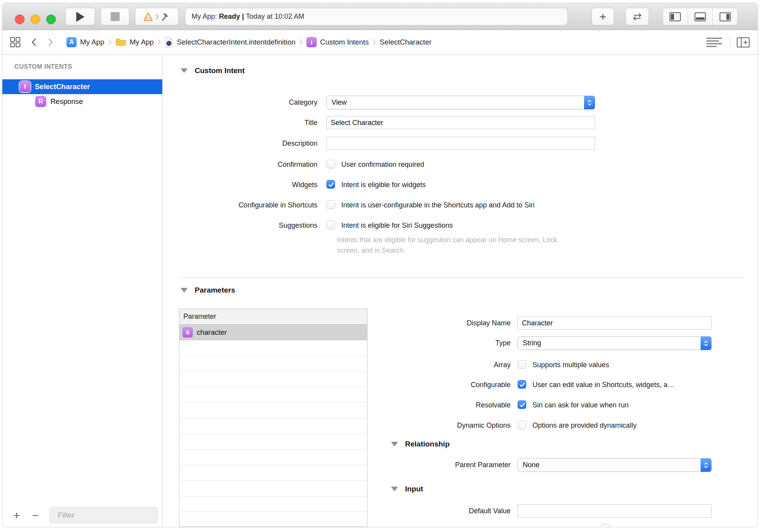  Describe the element at coordinates (34, 42) in the screenshot. I see `go-back-button` at that location.